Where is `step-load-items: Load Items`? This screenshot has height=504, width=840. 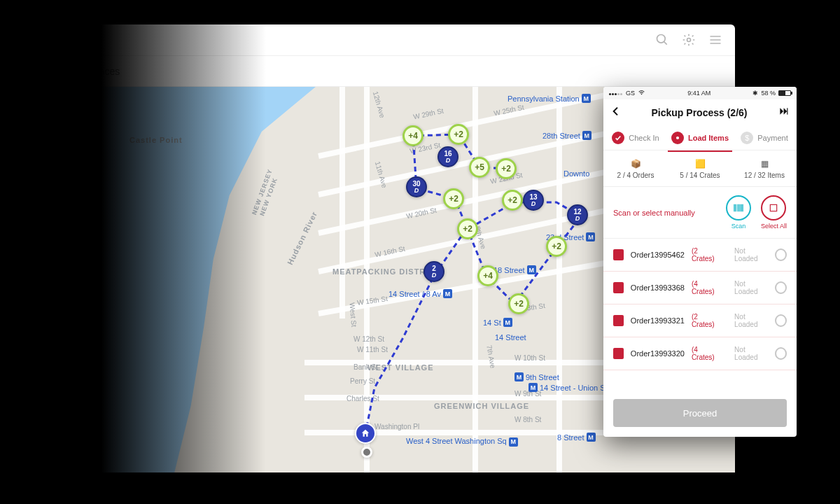
step-load-items: Load Items is located at coordinates (700, 138).